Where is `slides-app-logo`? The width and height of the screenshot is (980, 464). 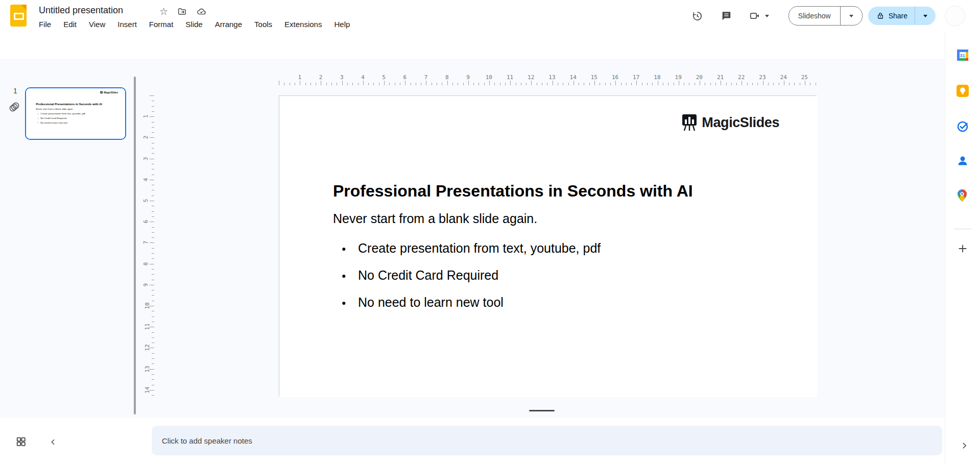 slides-app-logo is located at coordinates (18, 15).